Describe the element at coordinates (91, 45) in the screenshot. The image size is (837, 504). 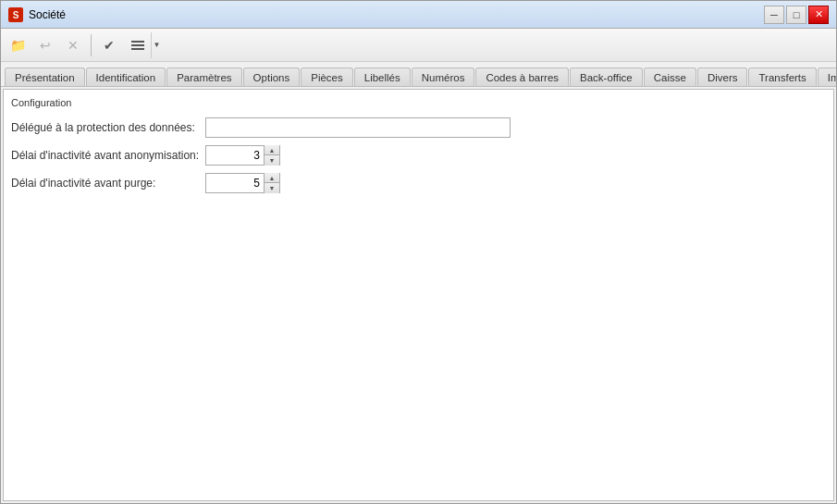
I see `toolbar-separator` at that location.